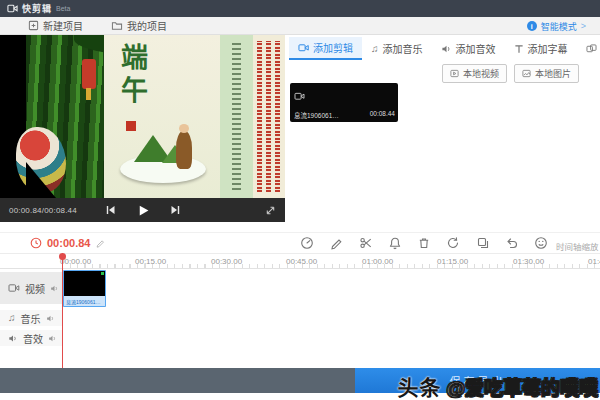  I want to click on menu-bar: 新建项目 我的项目 智能模式 >, so click(300, 26).